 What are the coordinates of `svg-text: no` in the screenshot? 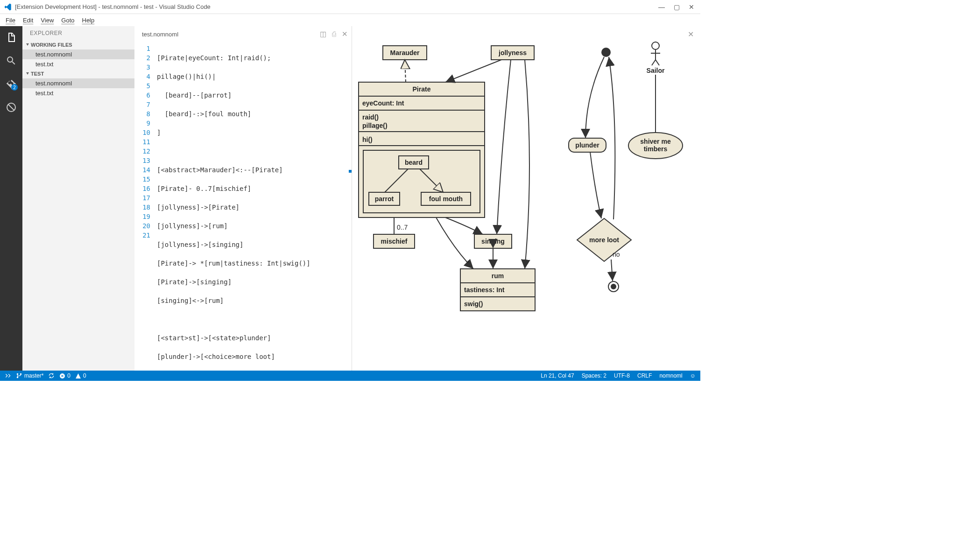 It's located at (616, 254).